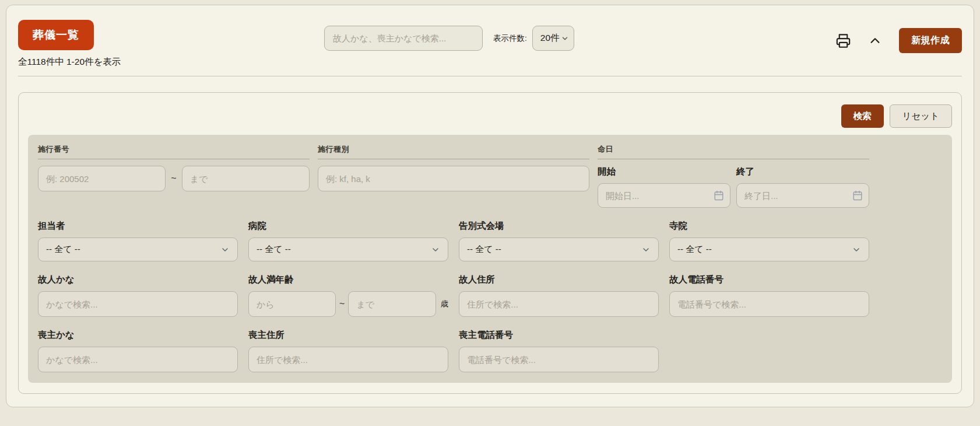 The width and height of the screenshot is (980, 426). I want to click on header-actions: 新規作成, so click(899, 41).